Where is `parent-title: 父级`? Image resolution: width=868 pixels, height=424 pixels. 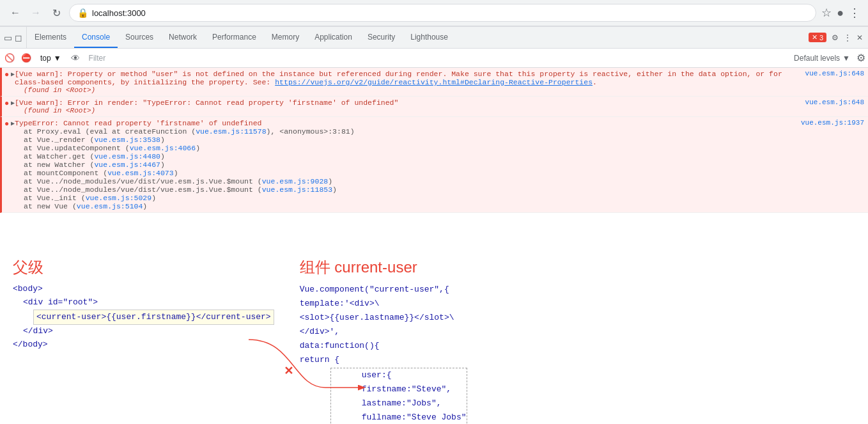 parent-title: 父级 is located at coordinates (143, 267).